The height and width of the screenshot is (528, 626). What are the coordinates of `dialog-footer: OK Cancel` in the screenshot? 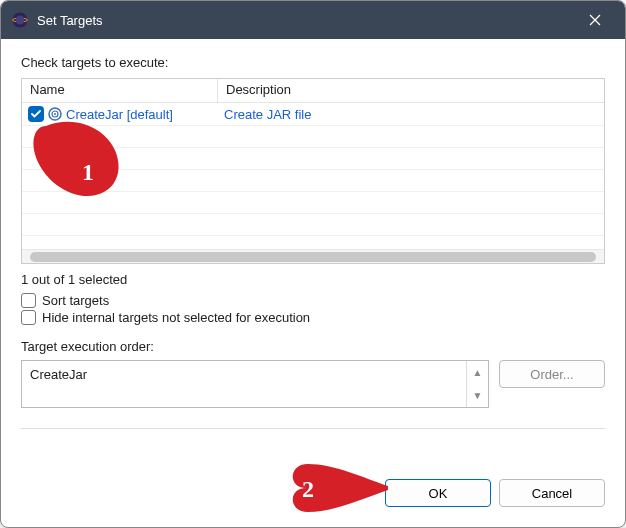 It's located at (313, 503).